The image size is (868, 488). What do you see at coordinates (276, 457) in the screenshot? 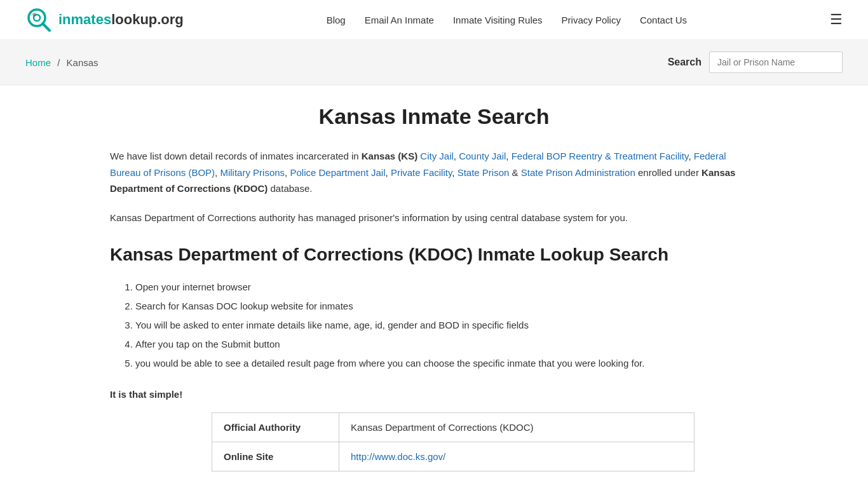
I see `table-key-site: Online Site` at bounding box center [276, 457].